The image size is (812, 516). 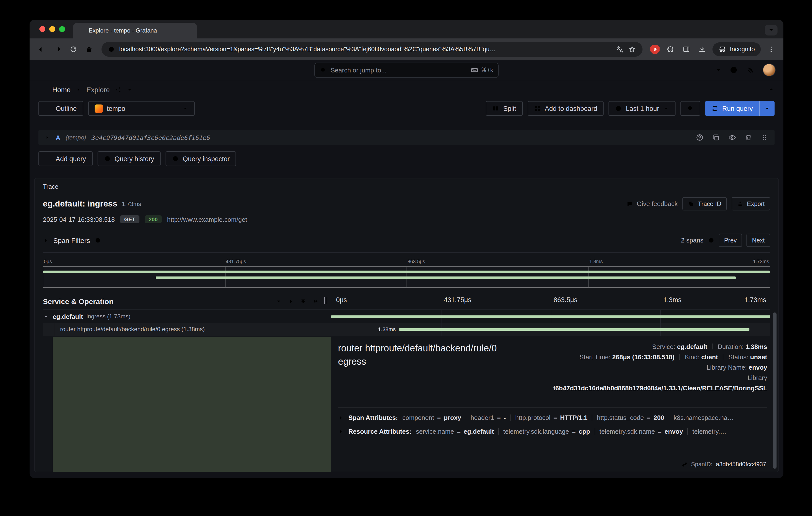 What do you see at coordinates (62, 29) in the screenshot?
I see `zoom-window-button` at bounding box center [62, 29].